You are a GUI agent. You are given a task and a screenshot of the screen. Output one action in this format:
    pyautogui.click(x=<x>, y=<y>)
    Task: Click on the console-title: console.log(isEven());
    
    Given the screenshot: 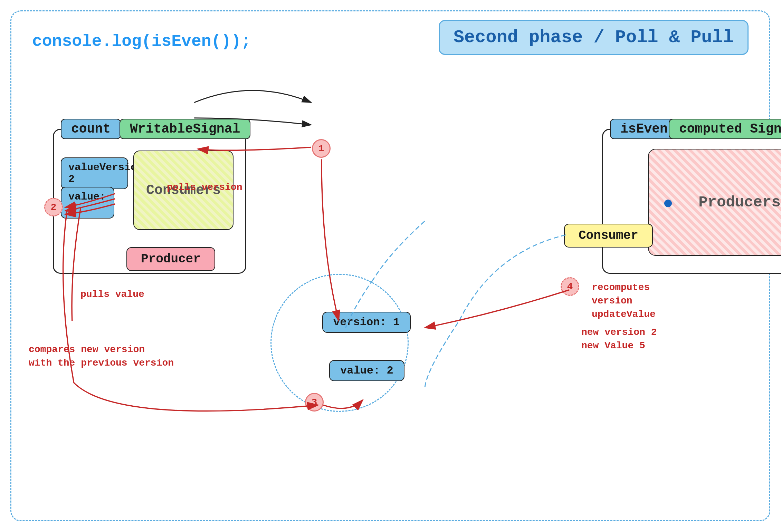 What is the action you would take?
    pyautogui.click(x=142, y=41)
    